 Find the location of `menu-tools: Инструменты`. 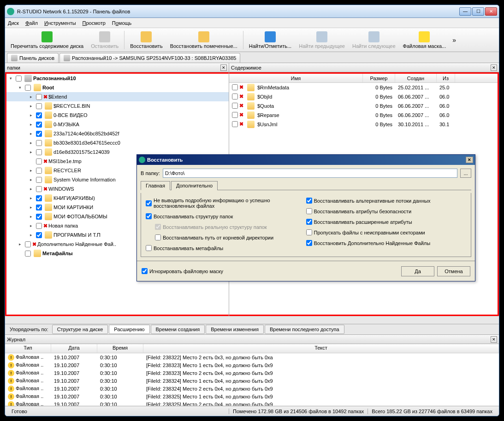

menu-tools: Инструменты is located at coordinates (60, 23).